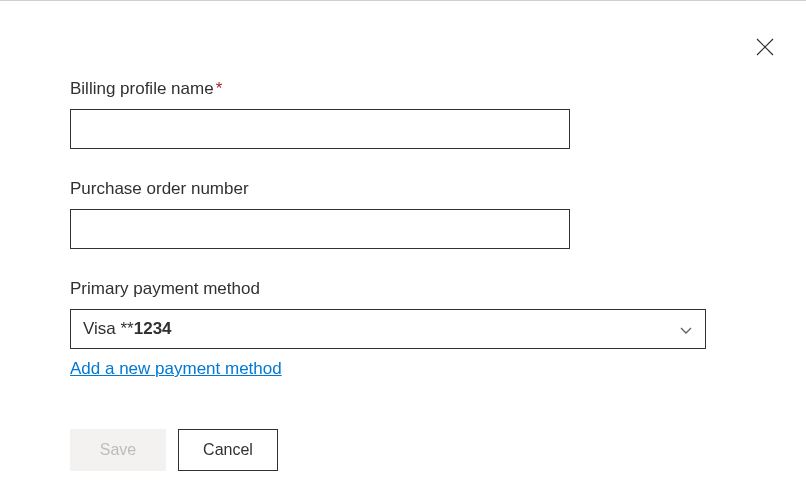  Describe the element at coordinates (220, 88) in the screenshot. I see `required-asterisk: *` at that location.